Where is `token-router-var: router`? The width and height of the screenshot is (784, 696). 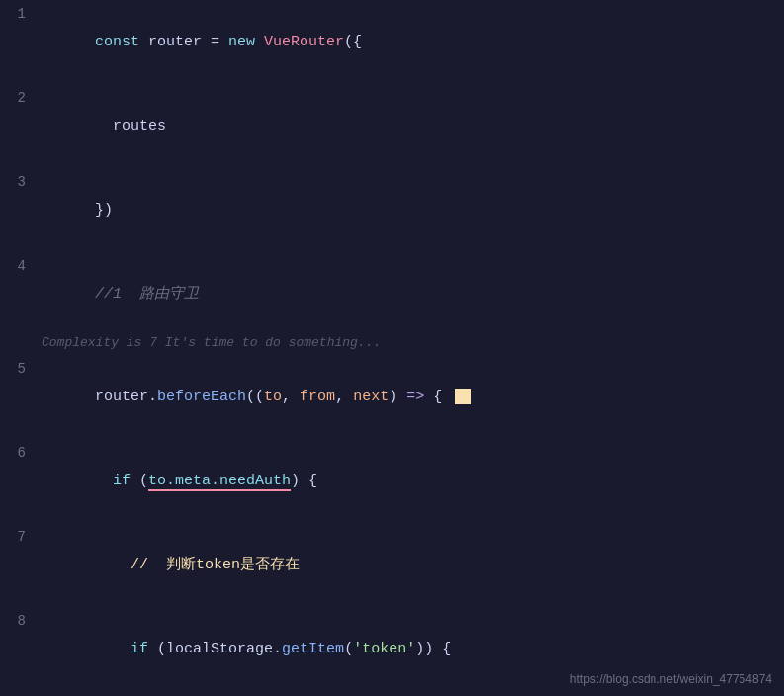 token-router-var: router is located at coordinates (180, 42).